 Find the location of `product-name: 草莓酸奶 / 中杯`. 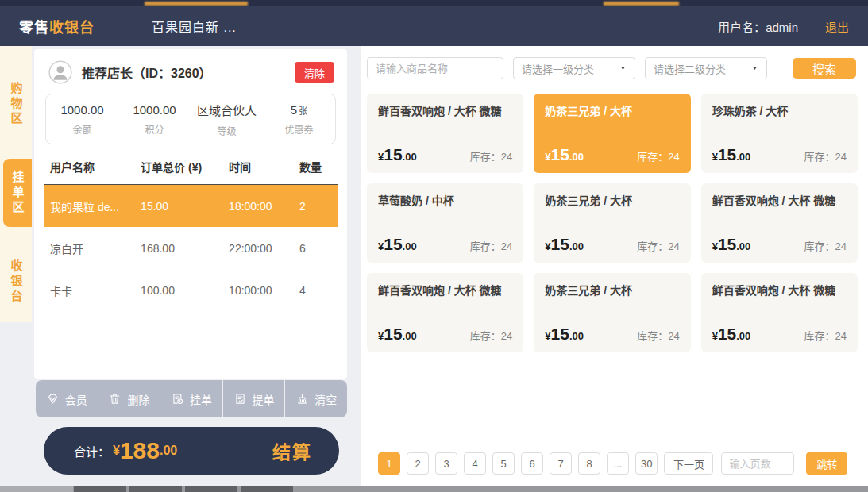

product-name: 草莓酸奶 / 中杯 is located at coordinates (445, 201).